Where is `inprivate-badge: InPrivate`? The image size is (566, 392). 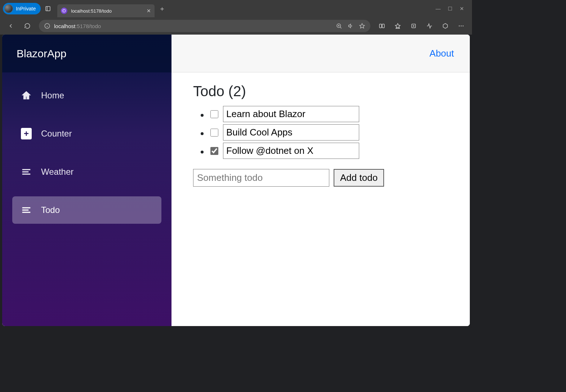
inprivate-badge: InPrivate is located at coordinates (22, 9).